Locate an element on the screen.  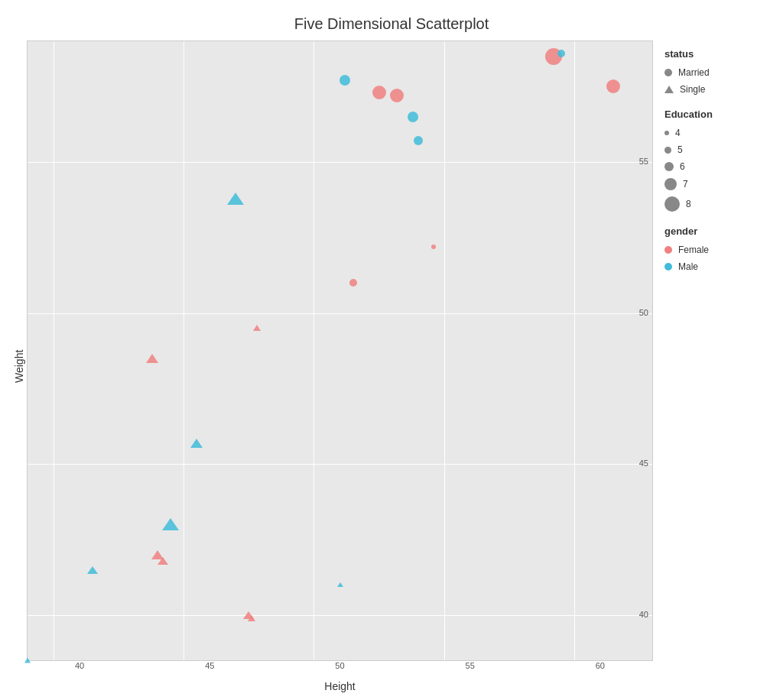
legend-education-label: 6 is located at coordinates (682, 167).